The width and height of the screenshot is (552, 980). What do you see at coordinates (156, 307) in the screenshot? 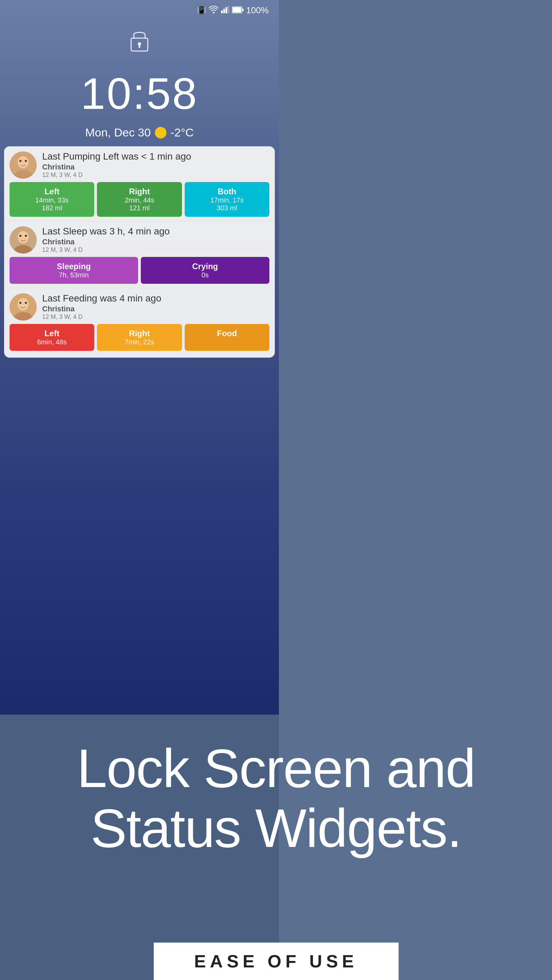
I see `feeding-info: Last Feeding was 4 min ago Christina 12 …` at bounding box center [156, 307].